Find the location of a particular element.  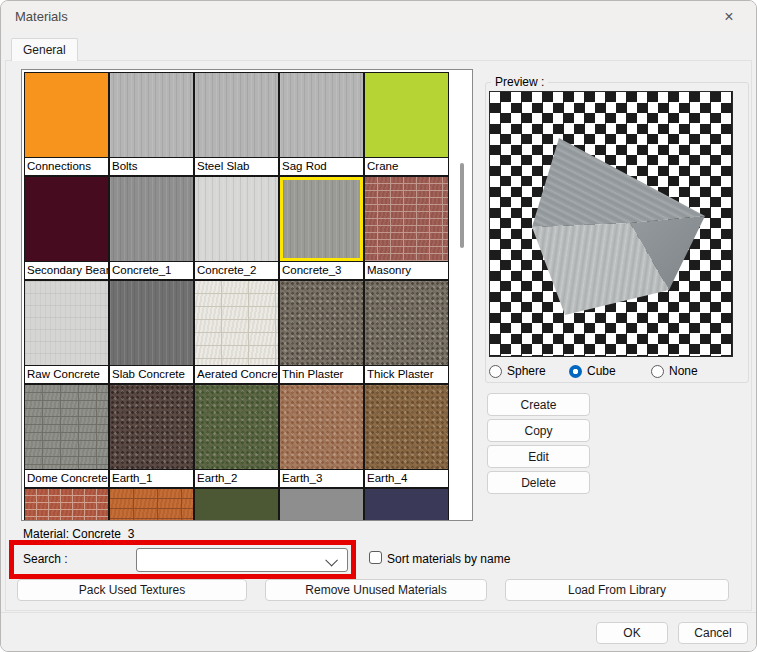

material-cell-crane: Crane is located at coordinates (406, 124).